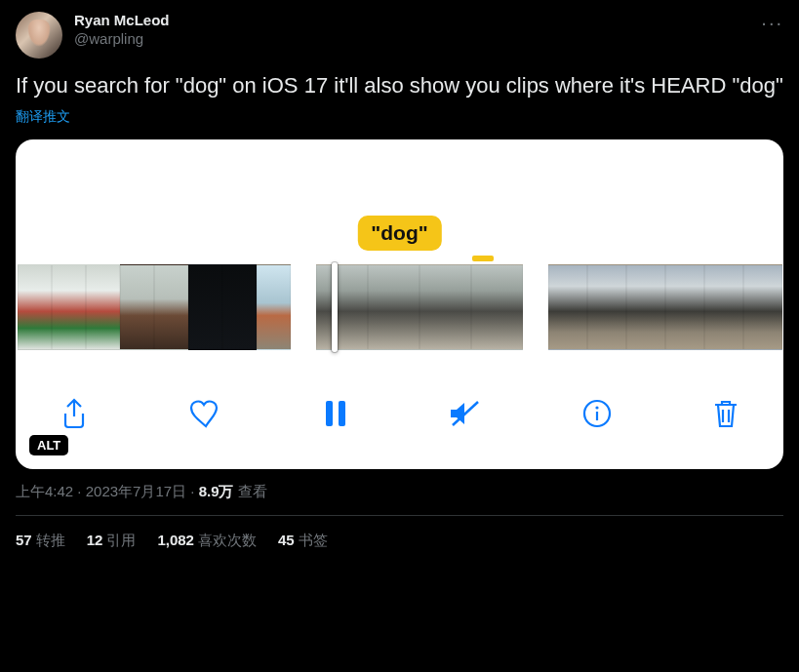 The height and width of the screenshot is (672, 799). Describe the element at coordinates (400, 533) in the screenshot. I see `tweet-stats: 57转推 12引用 1,082喜欢次数 45书签` at that location.